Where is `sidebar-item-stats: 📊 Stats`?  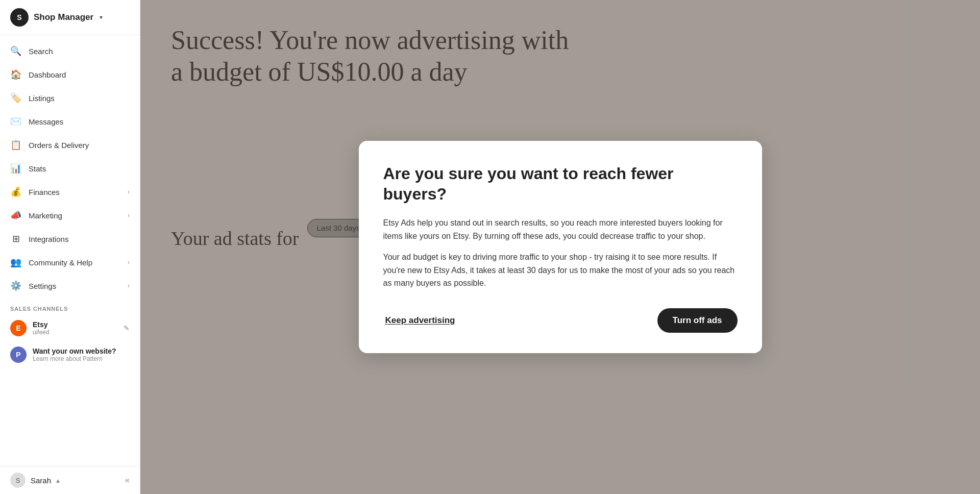 sidebar-item-stats: 📊 Stats is located at coordinates (70, 168).